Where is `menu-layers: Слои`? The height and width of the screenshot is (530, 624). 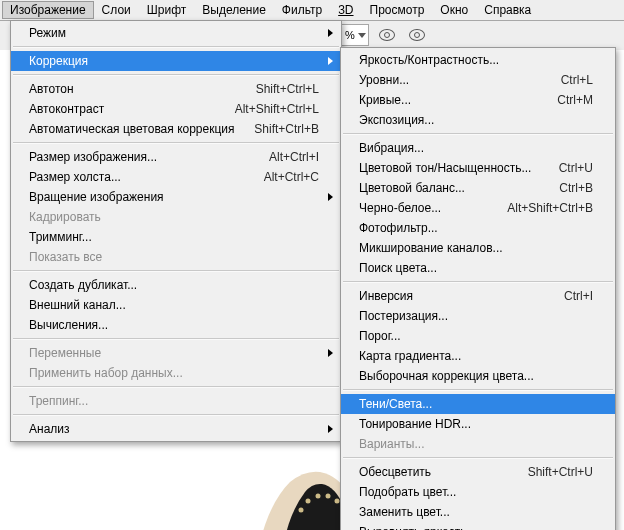 menu-layers: Слои is located at coordinates (116, 10).